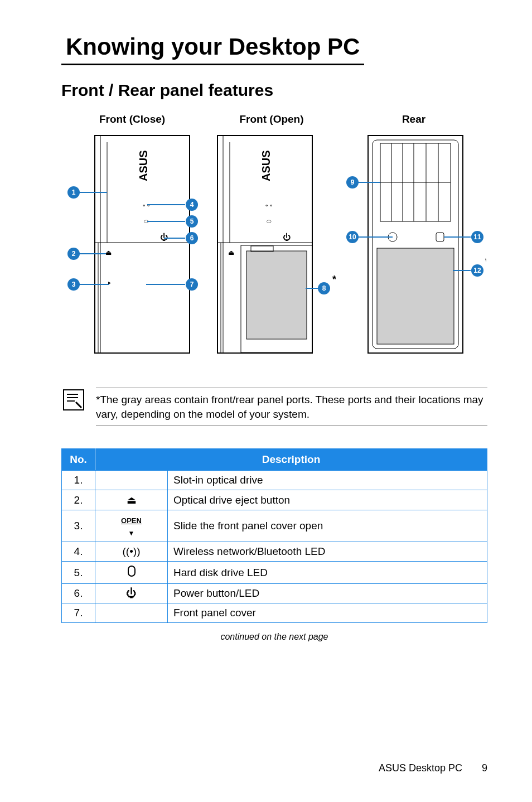  I want to click on callout-10: 10, so click(352, 237).